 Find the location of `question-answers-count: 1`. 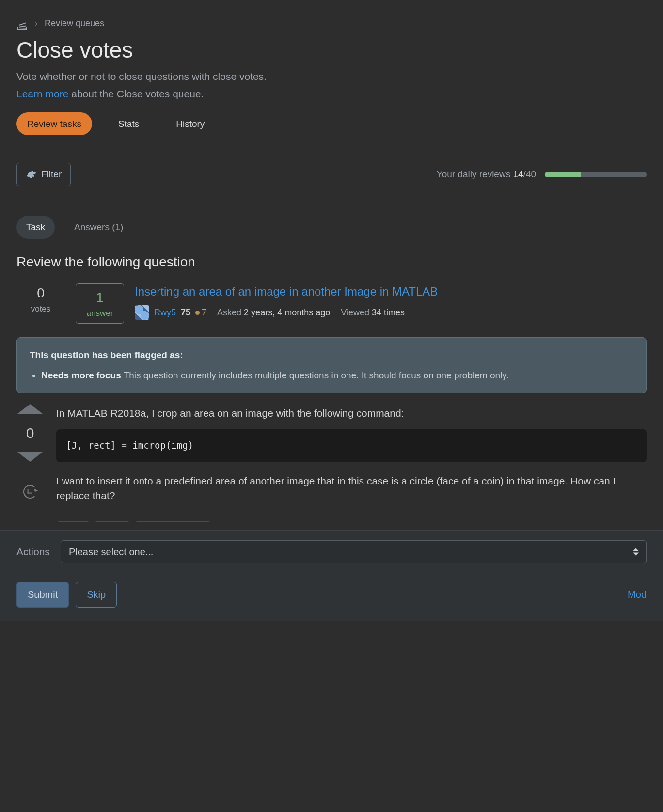

question-answers-count: 1 is located at coordinates (100, 297).